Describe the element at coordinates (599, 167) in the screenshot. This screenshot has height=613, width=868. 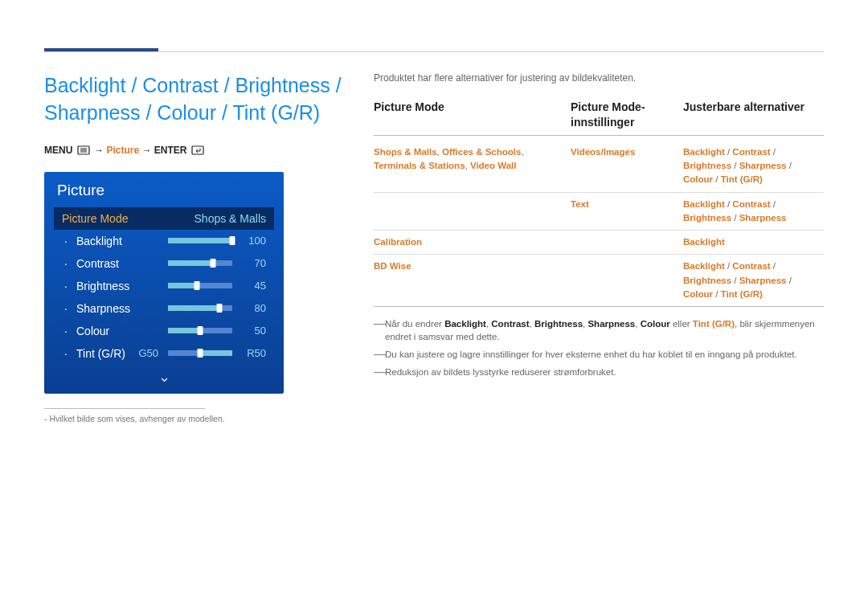
I see `table-row: Shops & Malls, Offices & Schools, Termin…` at that location.